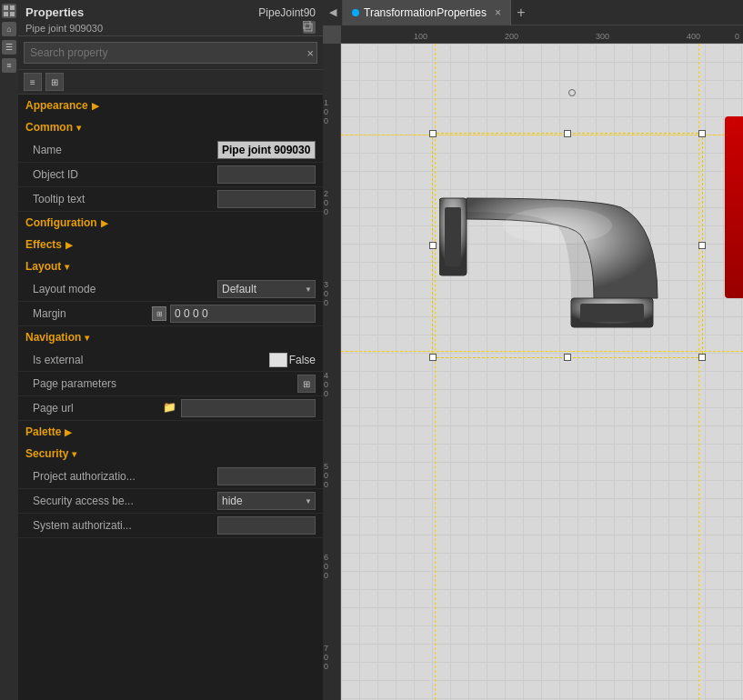 This screenshot has height=700, width=743. What do you see at coordinates (266, 150) in the screenshot?
I see `name-input` at bounding box center [266, 150].